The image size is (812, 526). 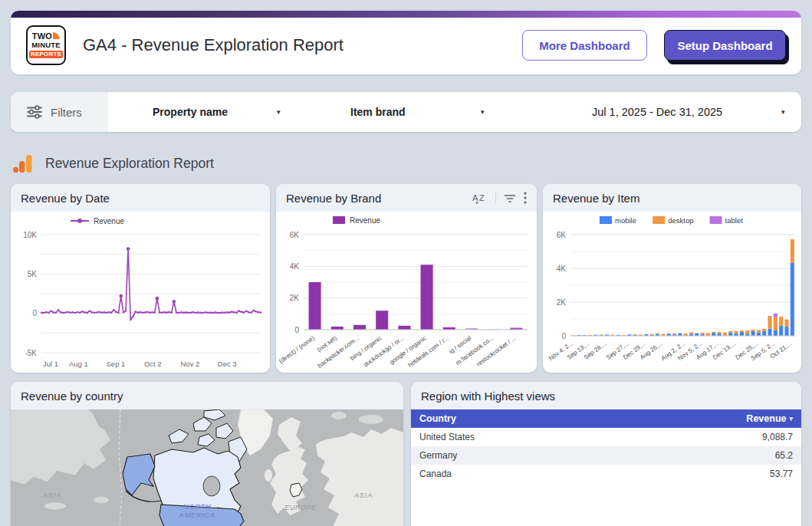 I want to click on map-label-north-america-1: NORTH, so click(x=198, y=506).